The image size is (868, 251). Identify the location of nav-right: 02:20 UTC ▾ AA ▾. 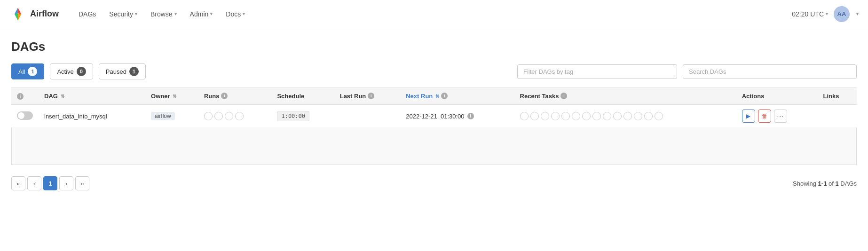
(825, 14).